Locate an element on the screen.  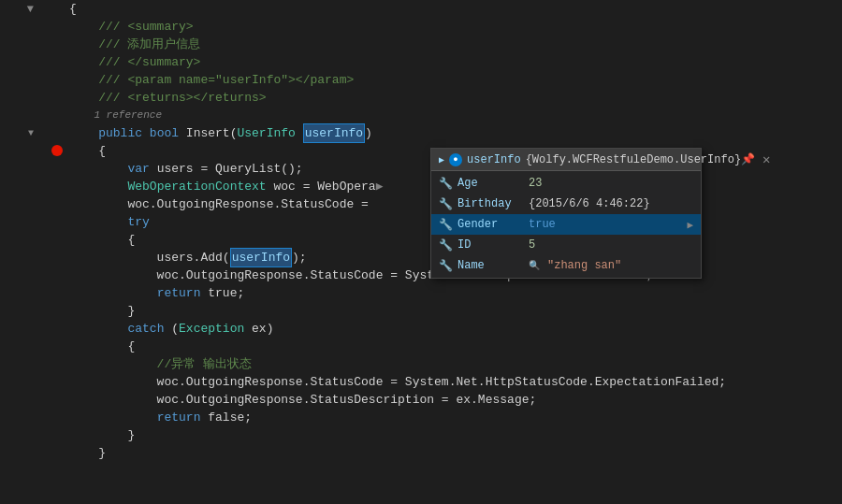
datatip-row-name: 🔧 Name 🔍 "zhang san" is located at coordinates (566, 266).